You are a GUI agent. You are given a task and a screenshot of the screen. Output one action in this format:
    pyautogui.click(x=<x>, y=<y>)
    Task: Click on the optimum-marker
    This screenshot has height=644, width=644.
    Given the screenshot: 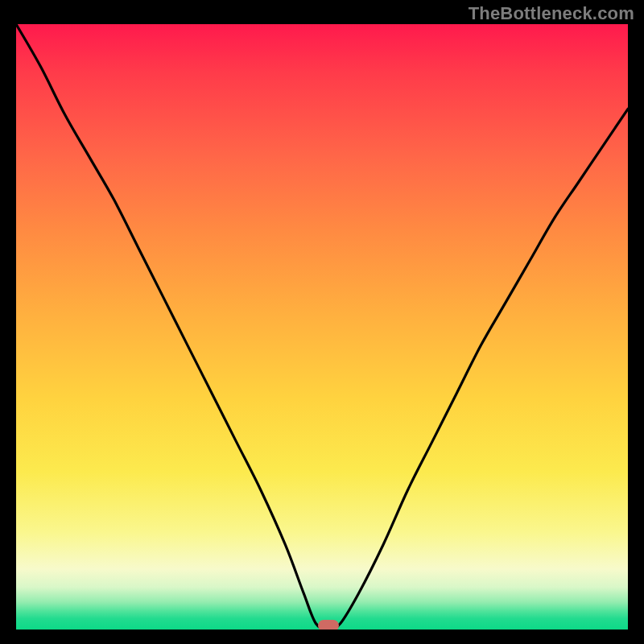 What is the action you would take?
    pyautogui.click(x=328, y=625)
    